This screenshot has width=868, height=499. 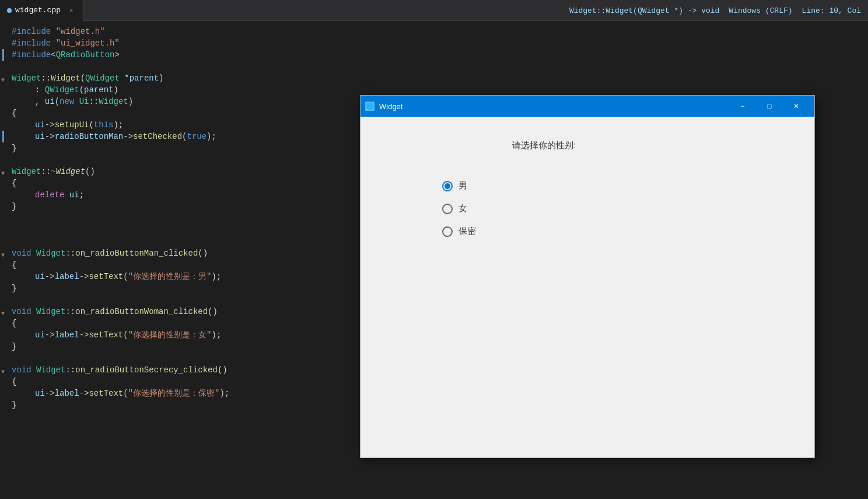 I want to click on radio-woman-label: 女, so click(x=463, y=209).